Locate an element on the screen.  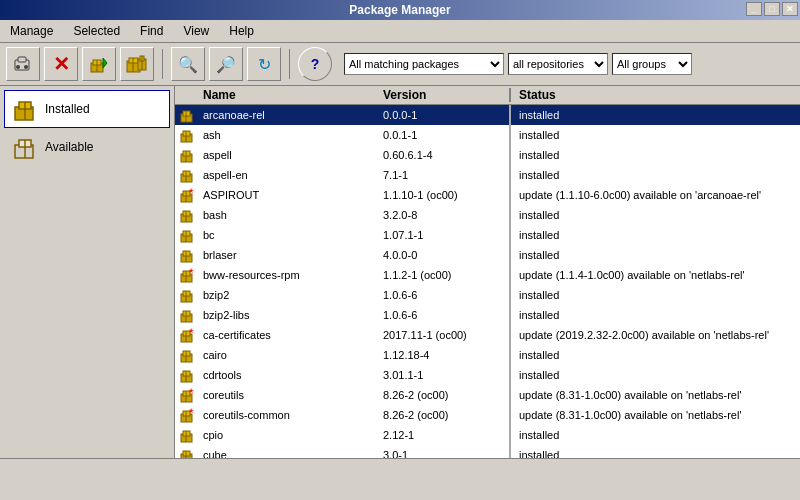
refresh-button: ↻ is located at coordinates (264, 64).